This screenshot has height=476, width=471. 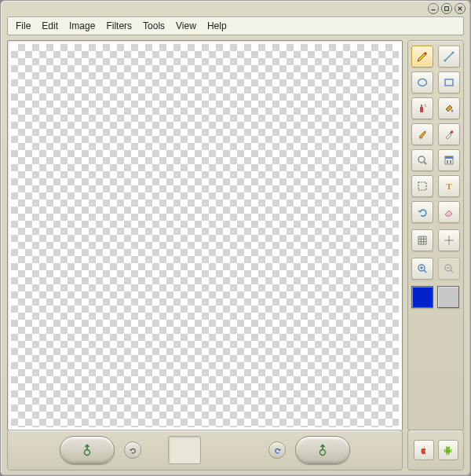 I want to click on eraser-icon, so click(x=449, y=212).